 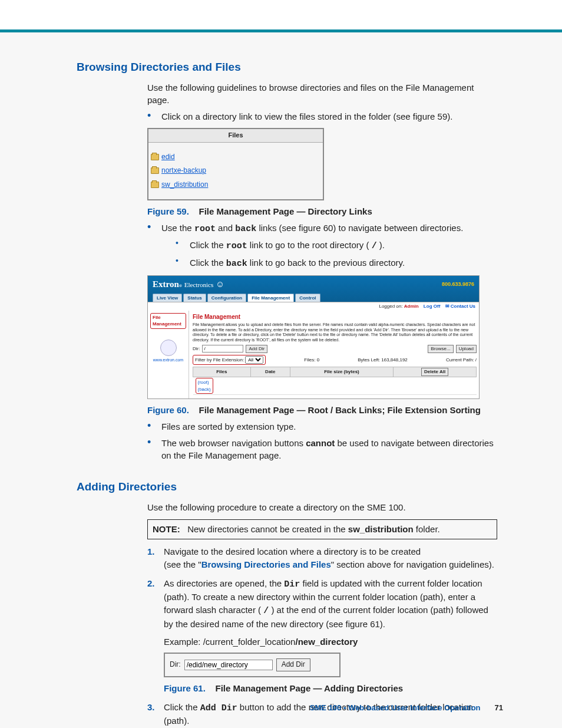 I want to click on tab-configuration: Configuration, so click(x=227, y=298).